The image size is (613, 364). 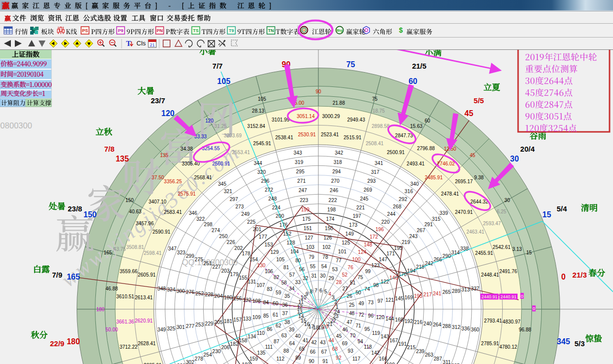 What do you see at coordinates (277, 278) in the screenshot?
I see `svg-text: 82` at bounding box center [277, 278].